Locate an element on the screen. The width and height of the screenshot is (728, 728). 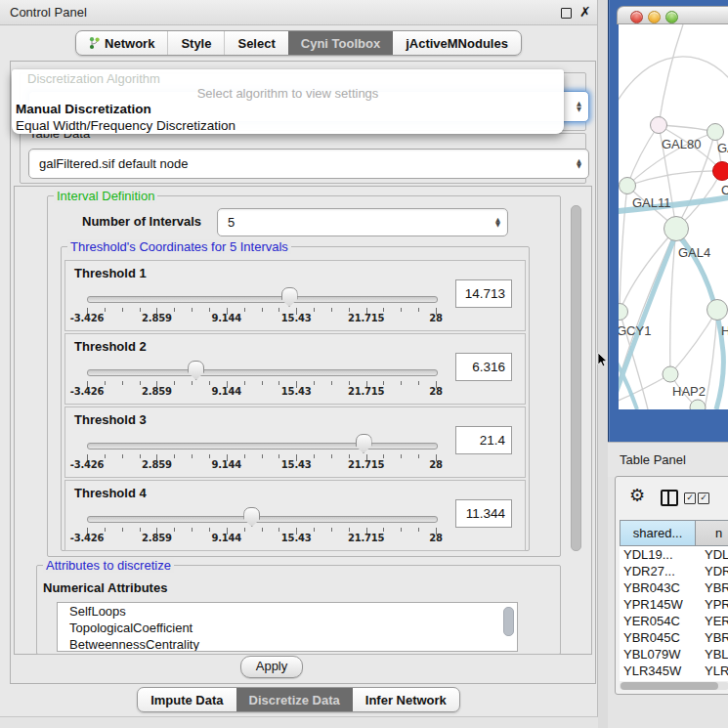
float-window-icon is located at coordinates (567, 14).